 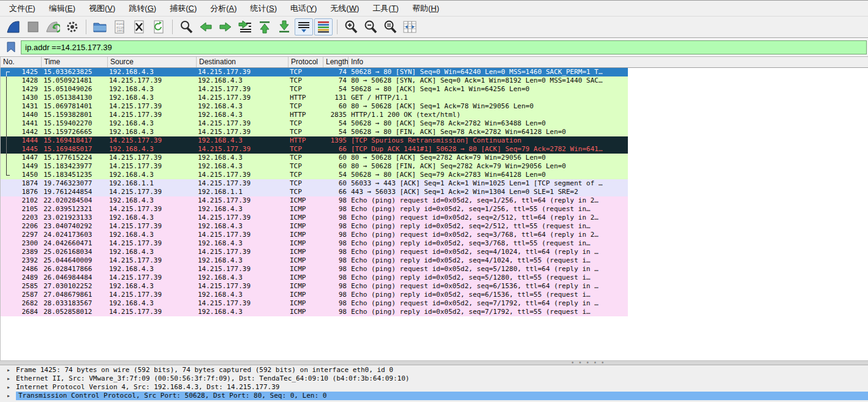 I want to click on stop-capture-icon, so click(x=33, y=27).